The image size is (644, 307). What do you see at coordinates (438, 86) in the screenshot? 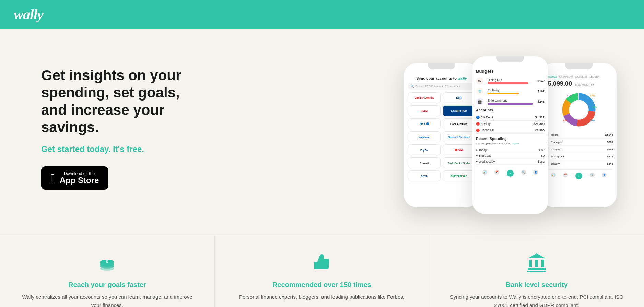
I see `search-placeholder: Search 15,000 banks in 70 countries` at bounding box center [438, 86].